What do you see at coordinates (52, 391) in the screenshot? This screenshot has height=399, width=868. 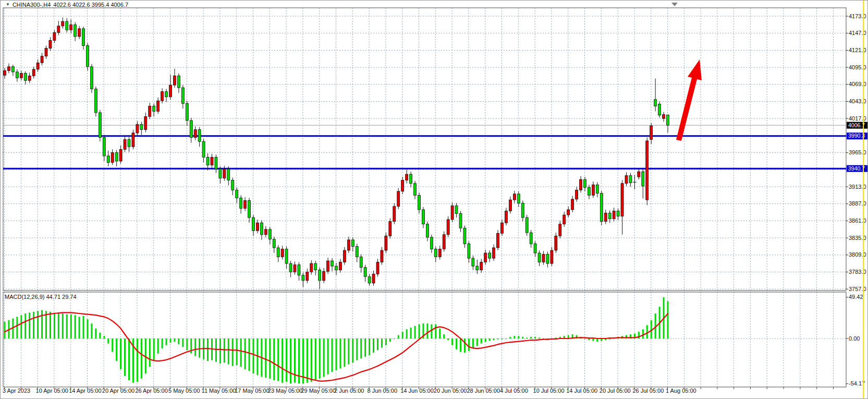 I see `svg-text: 10 Apr 05:00` at bounding box center [52, 391].